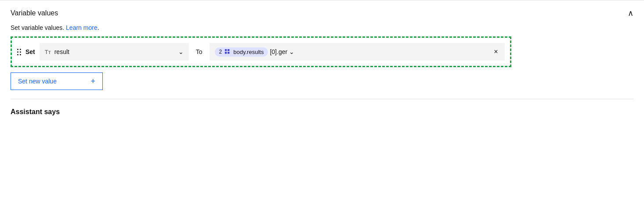 This screenshot has width=644, height=223. What do you see at coordinates (114, 52) in the screenshot?
I see `variable-dropdown: Tт result ⌄` at bounding box center [114, 52].